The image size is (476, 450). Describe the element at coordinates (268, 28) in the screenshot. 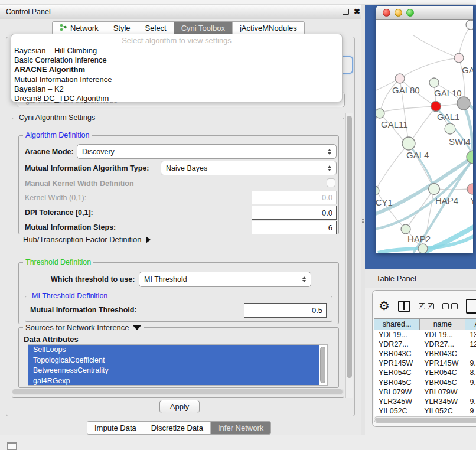

I see `tab-jactivemnodules: jActiveMNodules` at that location.